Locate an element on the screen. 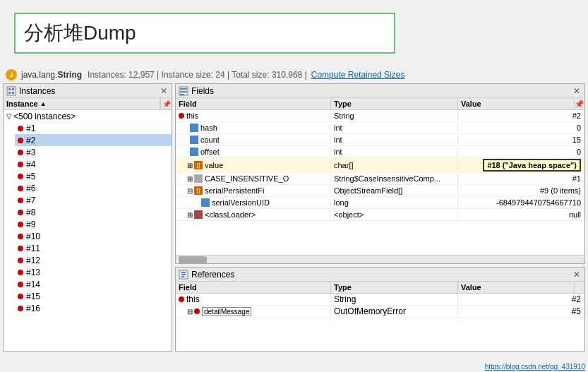 This screenshot has width=588, height=372. references-table: this String #2 ⊟ detailMessage OutOfMemo… is located at coordinates (380, 322).